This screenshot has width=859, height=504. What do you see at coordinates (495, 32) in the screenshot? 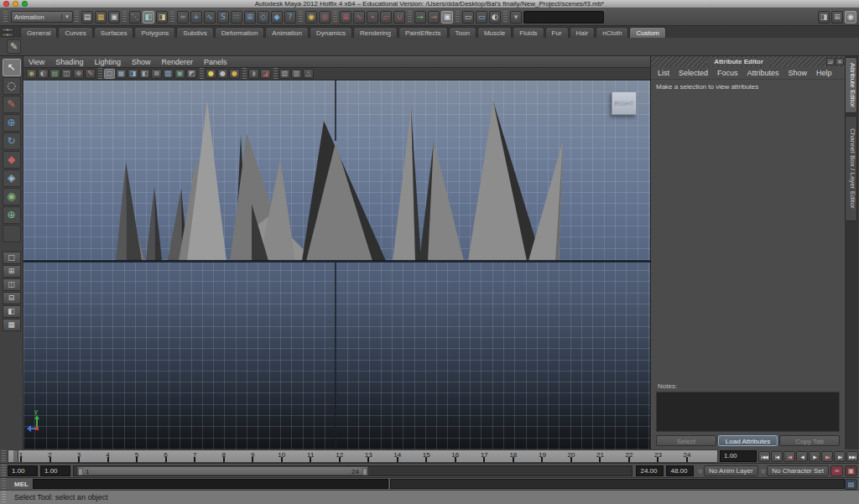
I see `shelf-tab-muscle: Muscle` at bounding box center [495, 32].